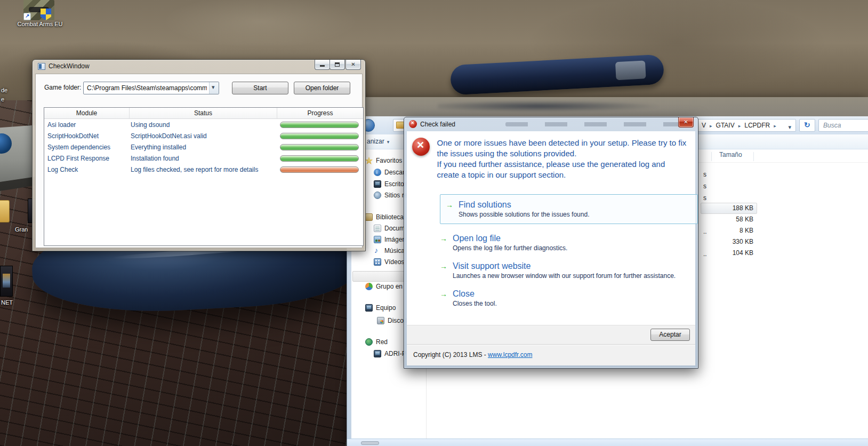 The height and width of the screenshot is (446, 868). Describe the element at coordinates (391, 172) in the screenshot. I see `sidebar-item-descargas: Descarg` at that location.